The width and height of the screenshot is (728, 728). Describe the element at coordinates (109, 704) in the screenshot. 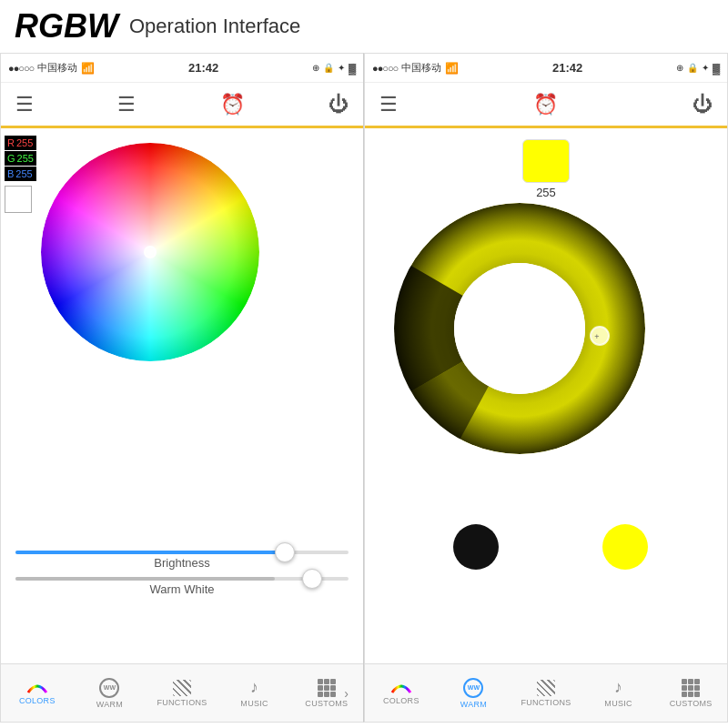

I see `left-tab-warm-label: WARM` at that location.